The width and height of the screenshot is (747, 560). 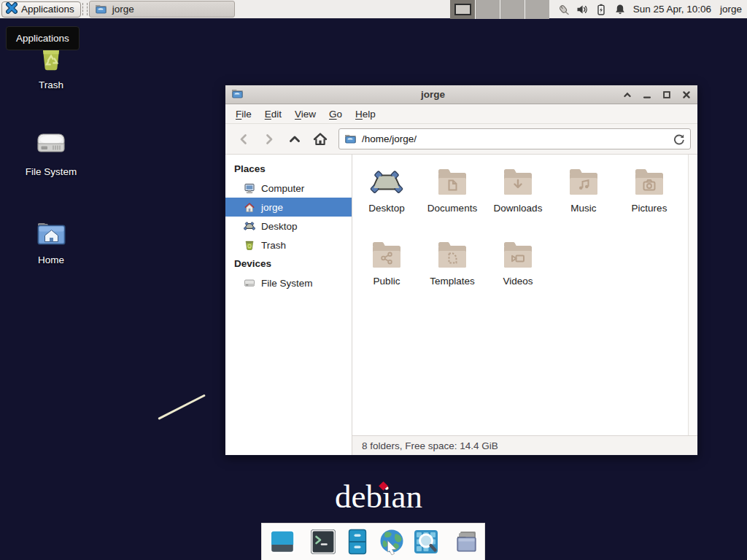 I want to click on show-desktop-icon, so click(x=282, y=542).